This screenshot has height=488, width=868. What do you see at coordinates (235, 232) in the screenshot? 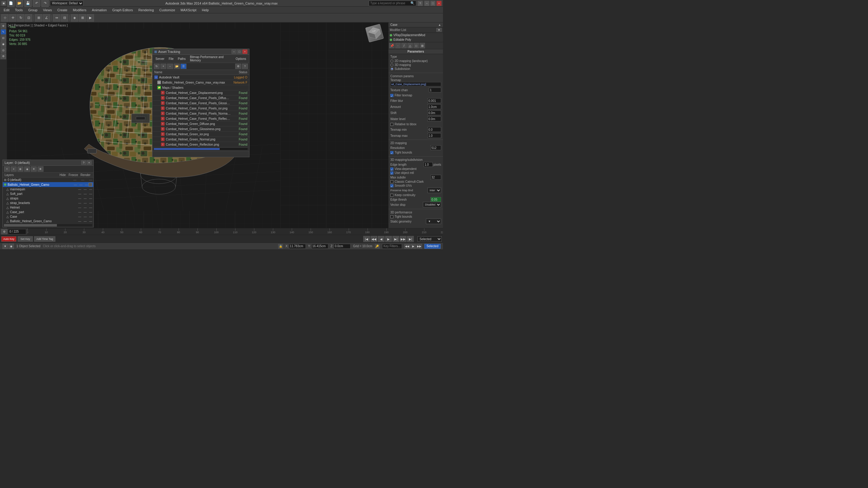
I see `timeline-ruler: 0102030405060708090100110120130140150160…` at bounding box center [235, 232].